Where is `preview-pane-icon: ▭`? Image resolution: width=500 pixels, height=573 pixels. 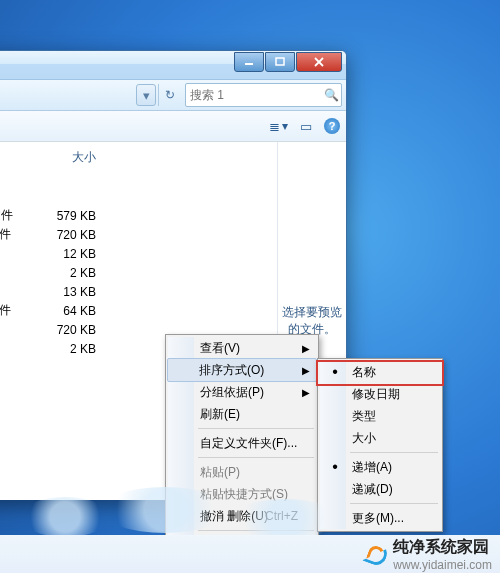
preview-pane-icon: ▭ is located at coordinates (306, 126).